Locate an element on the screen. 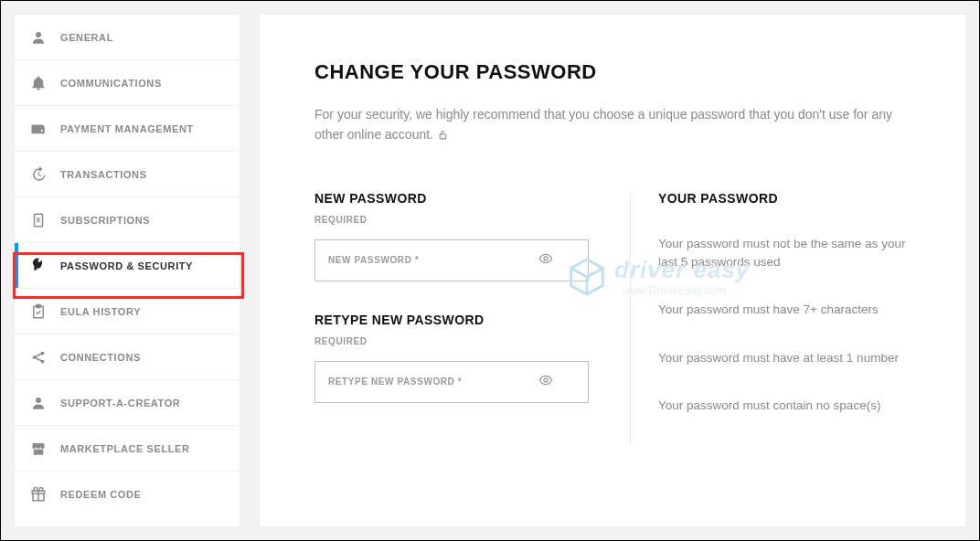 Image resolution: width=980 pixels, height=541 pixels. sidebar-item-label: GENERAL is located at coordinates (87, 37).